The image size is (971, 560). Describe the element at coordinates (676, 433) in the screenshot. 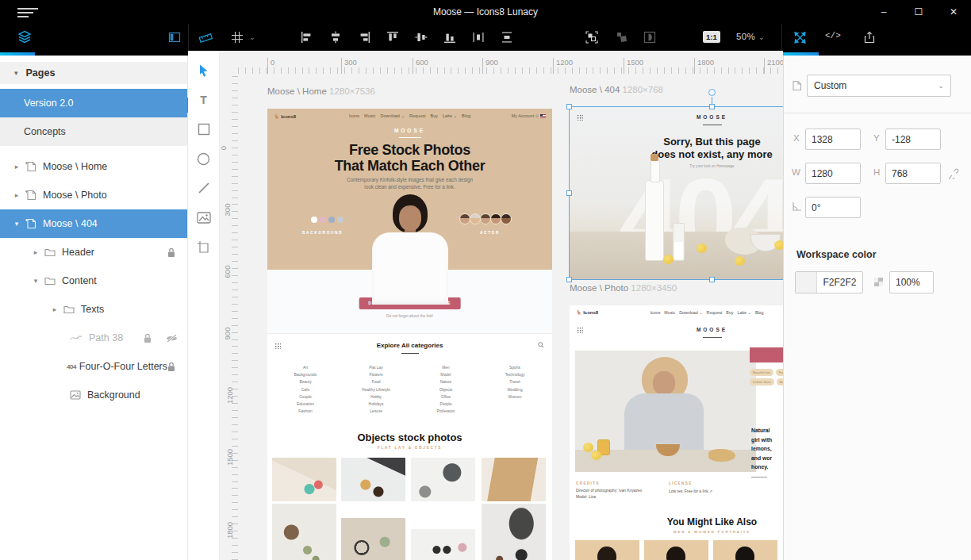

I see `artboard-moose-photo: 🦌 Icons8 IconsMusicDownload ⌄RequestBuyL…` at that location.